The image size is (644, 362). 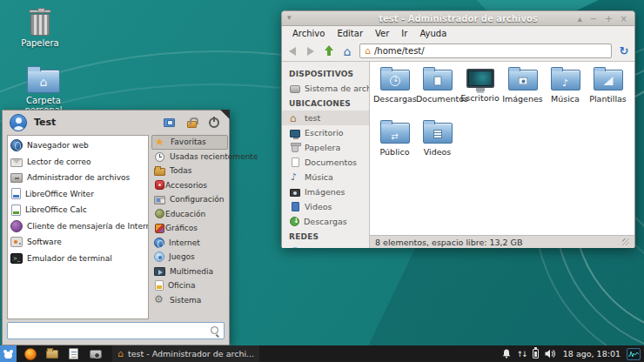 I want to click on education-icon, so click(x=160, y=214).